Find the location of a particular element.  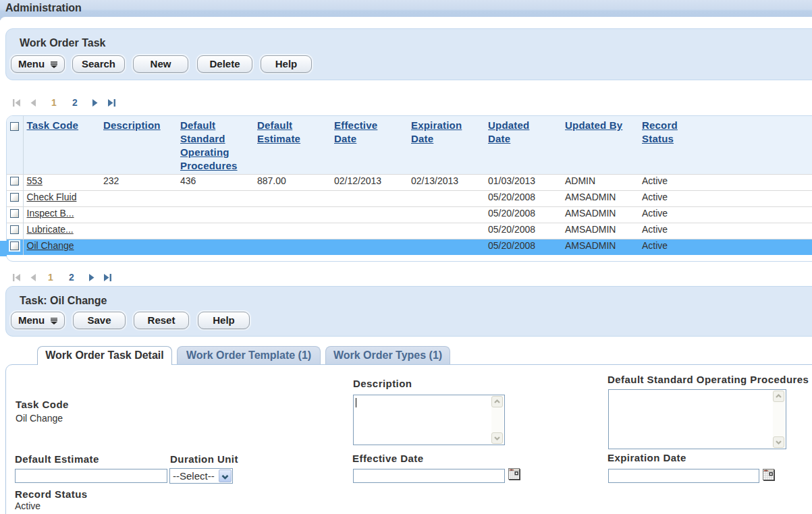

description-textarea is located at coordinates (429, 420).